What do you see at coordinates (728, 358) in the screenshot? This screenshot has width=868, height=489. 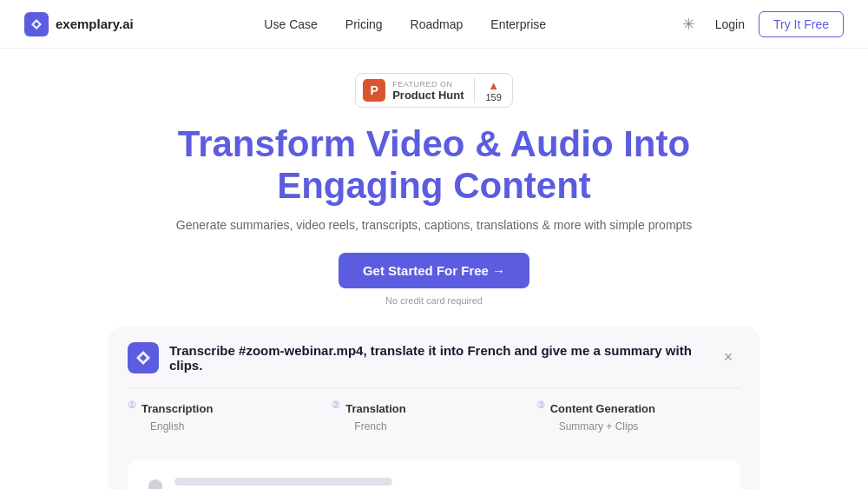 I see `demo-close-button: ×` at bounding box center [728, 358].